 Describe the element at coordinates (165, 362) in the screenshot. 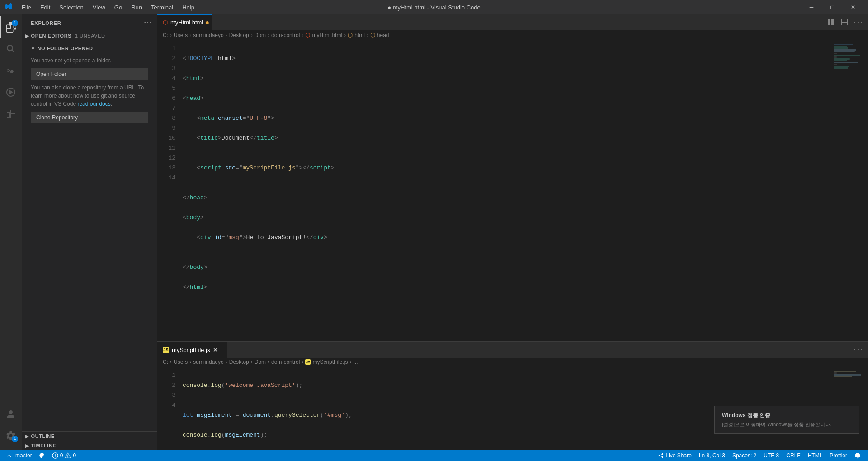

I see `script-bc-drive: C:` at that location.